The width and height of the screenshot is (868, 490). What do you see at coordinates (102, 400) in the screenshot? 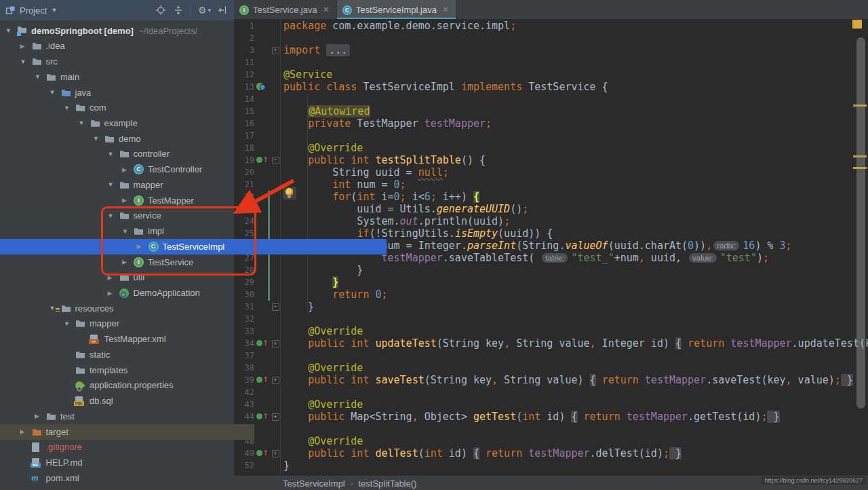
I see `tree-item-label: db.sql` at bounding box center [102, 400].